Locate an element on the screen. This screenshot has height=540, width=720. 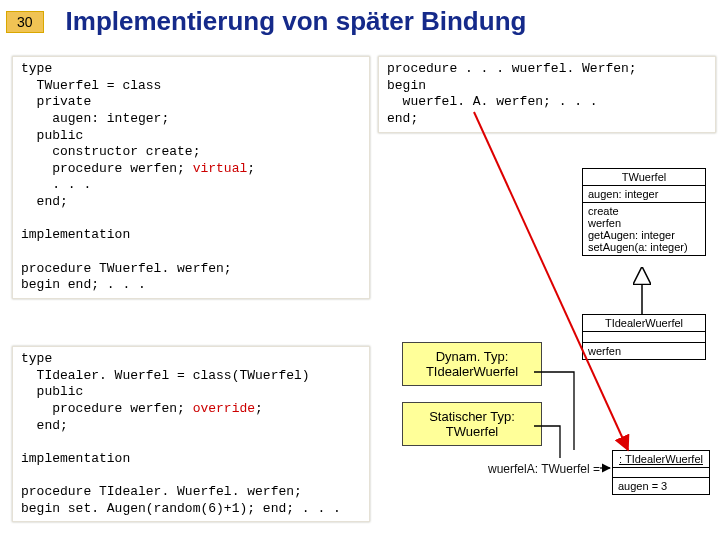
code-line: begin is located at coordinates (406, 86).